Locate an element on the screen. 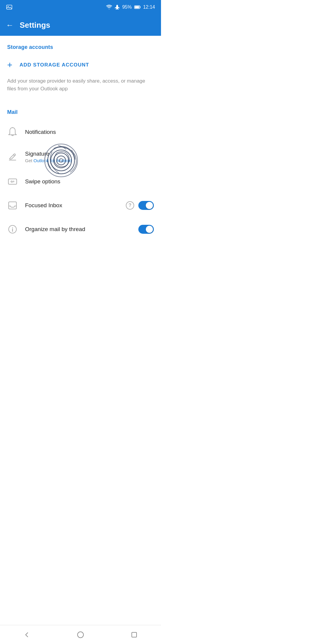  add-storage-label: ADD STORAGE ACCOUNT is located at coordinates (54, 65).